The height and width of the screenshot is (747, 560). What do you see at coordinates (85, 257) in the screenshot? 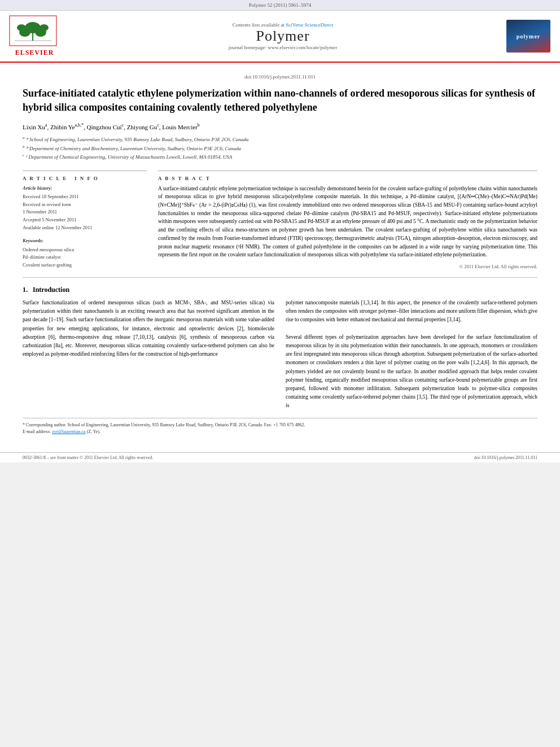
I see `keyword-2: Pd–diimine catalyst` at bounding box center [85, 257].